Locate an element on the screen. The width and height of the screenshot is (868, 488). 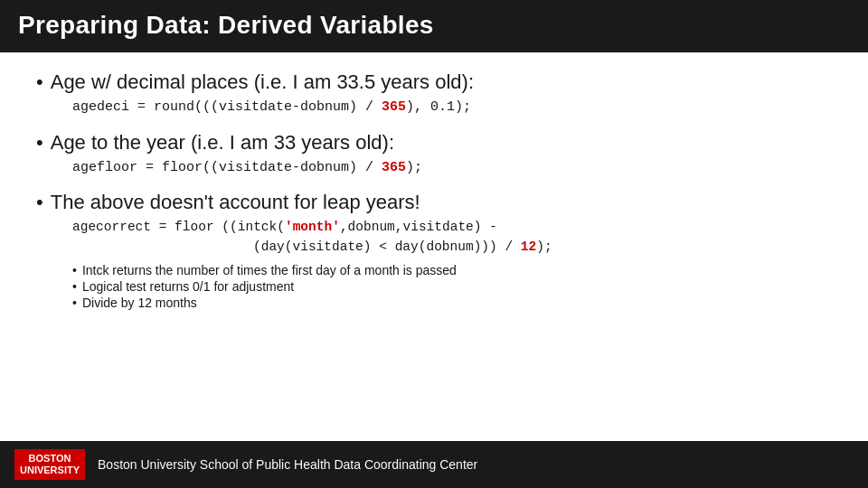
sub-bullet-3-2: • Logical test returns 0/1 for adjustmen… is located at coordinates (452, 286).